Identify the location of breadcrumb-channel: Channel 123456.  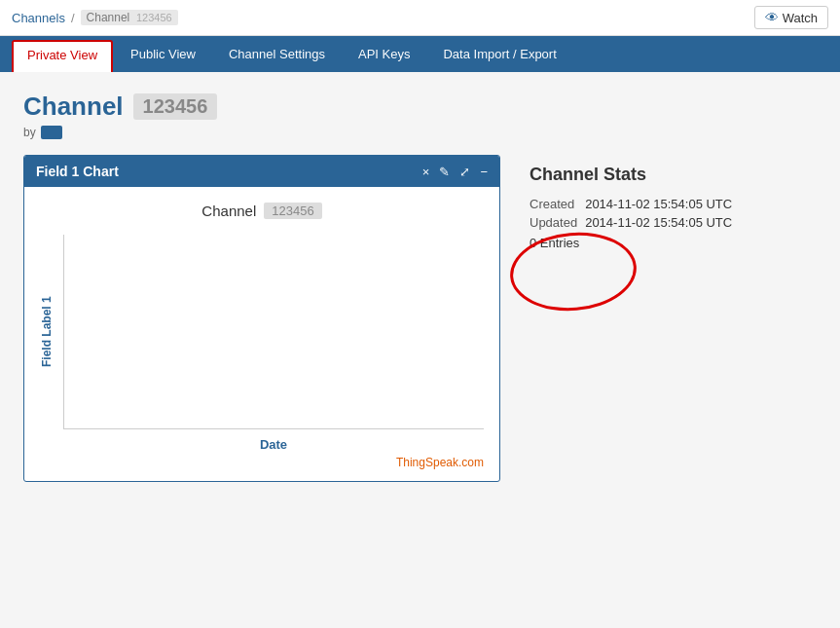
(129, 18).